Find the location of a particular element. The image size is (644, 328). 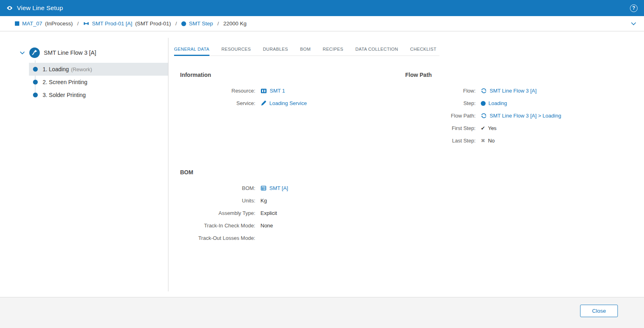

section-title: Information is located at coordinates (289, 75).